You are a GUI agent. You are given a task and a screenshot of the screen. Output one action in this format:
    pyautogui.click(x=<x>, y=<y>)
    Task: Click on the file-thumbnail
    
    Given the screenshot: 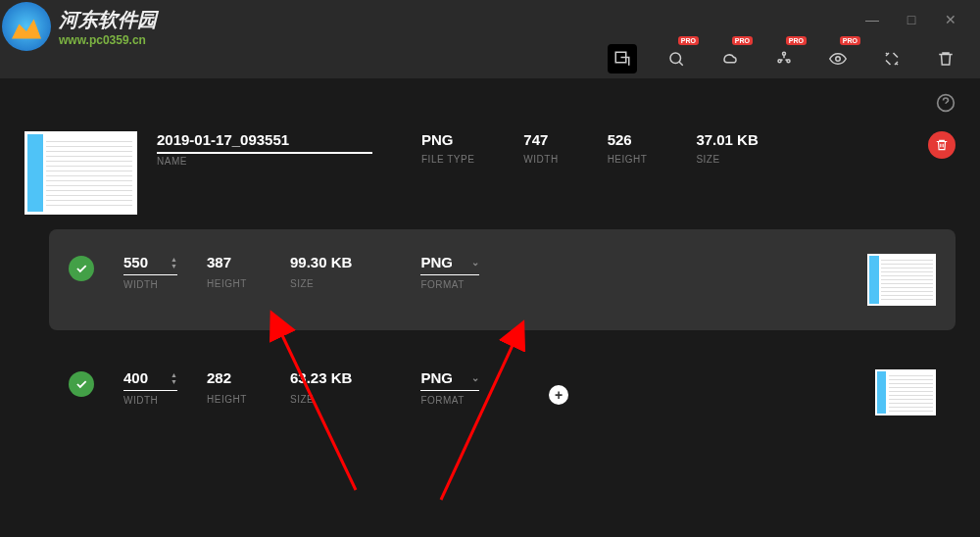 What is the action you would take?
    pyautogui.click(x=80, y=172)
    